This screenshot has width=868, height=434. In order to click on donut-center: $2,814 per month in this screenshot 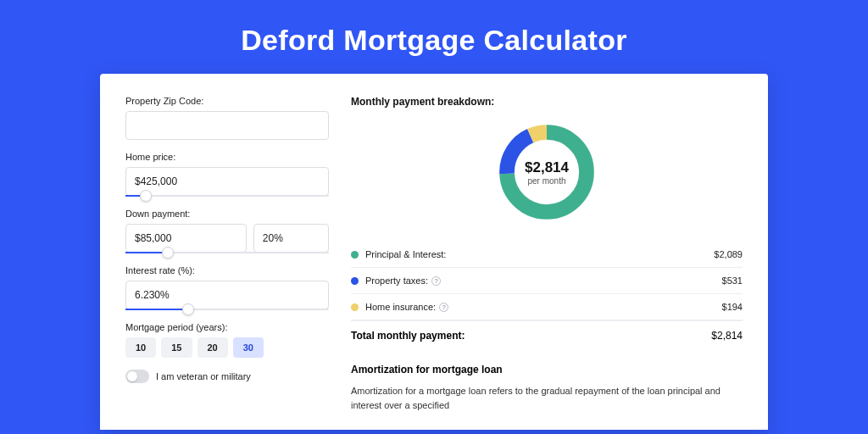, I will do `click(547, 172)`.